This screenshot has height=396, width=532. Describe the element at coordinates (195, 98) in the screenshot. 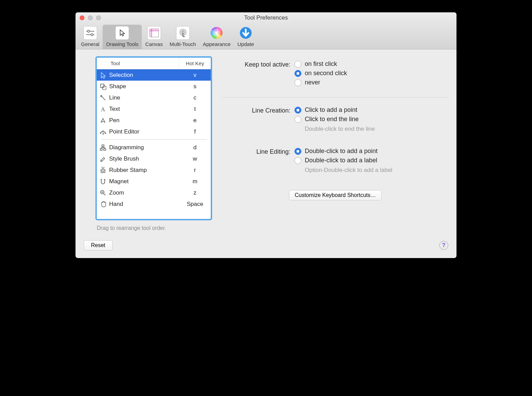

I see `tool-hotkey: c` at that location.